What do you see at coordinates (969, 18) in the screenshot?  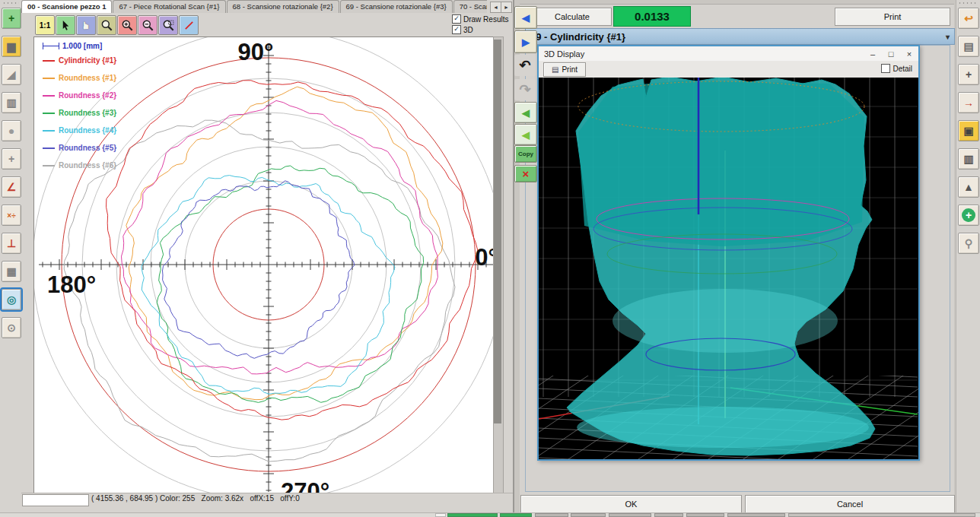 I see `return-icon: ↩` at bounding box center [969, 18].